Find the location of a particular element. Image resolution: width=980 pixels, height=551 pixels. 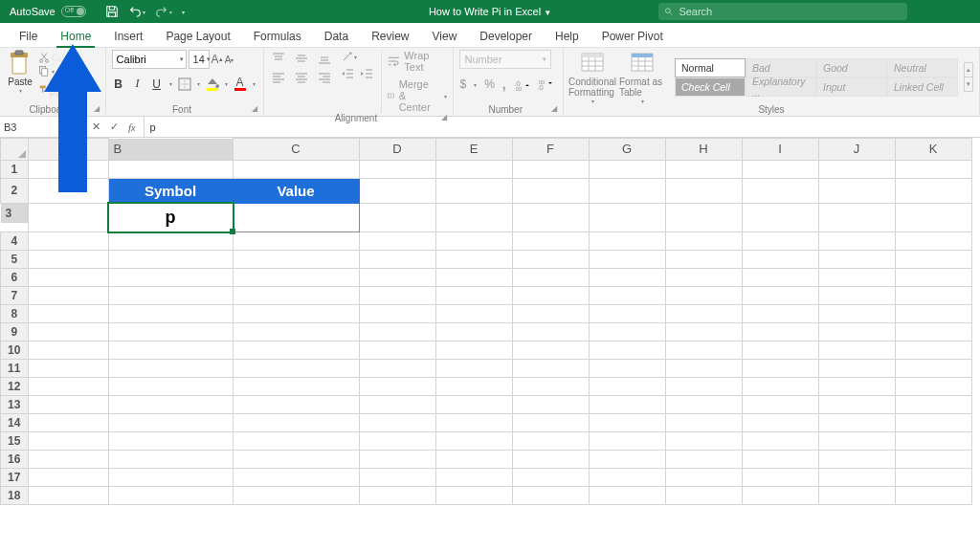

font-name-select: Calibri▾ is located at coordinates (149, 59).